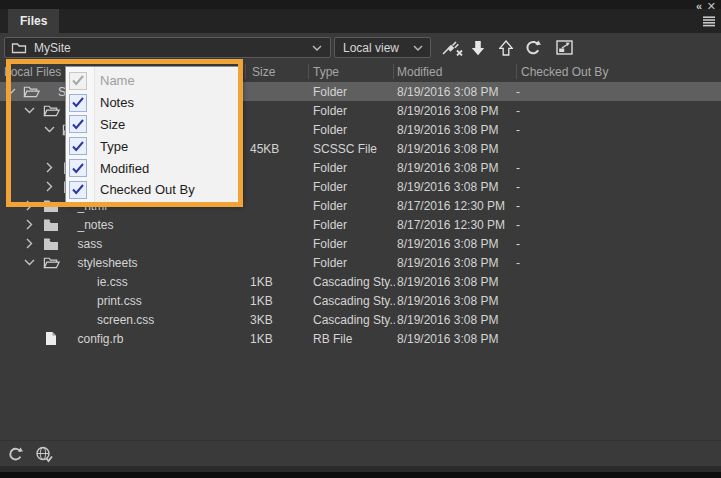 This screenshot has height=478, width=721. I want to click on column-checked-out-by: Checked Out By, so click(564, 72).